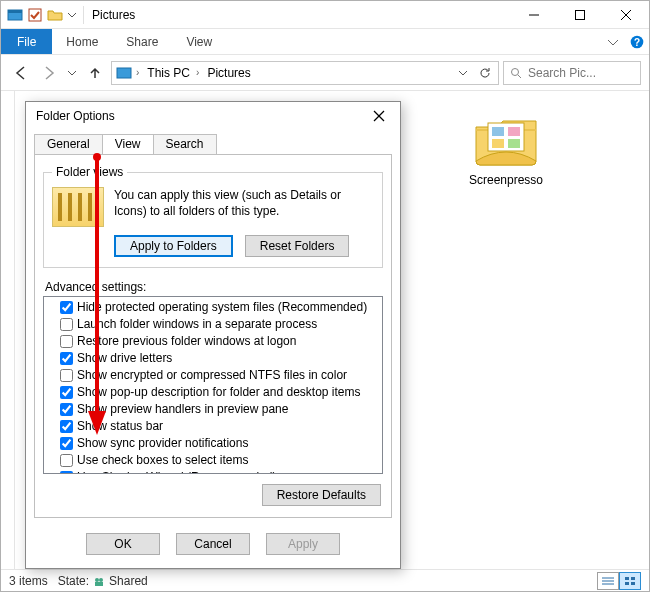 Image resolution: width=650 pixels, height=592 pixels. I want to click on setting-label: Show status bar, so click(120, 426).